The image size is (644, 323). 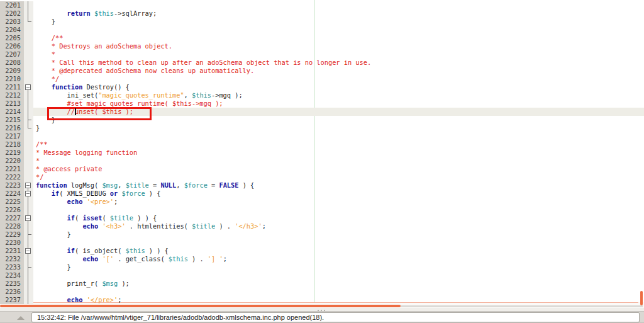 I want to click on line-number: 2237, so click(x=12, y=300).